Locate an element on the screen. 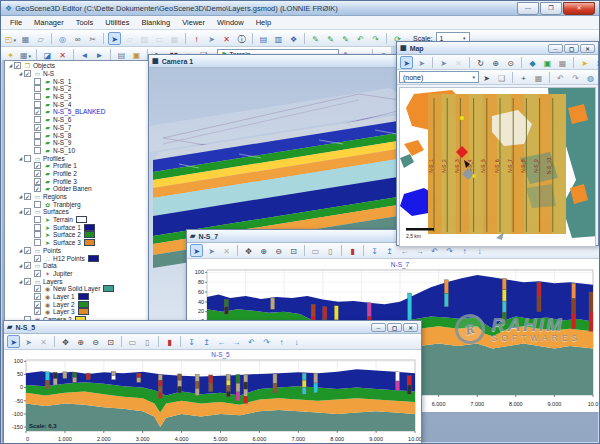  camera-window-titlebar: ▦ Camera 1 is located at coordinates (291, 62).